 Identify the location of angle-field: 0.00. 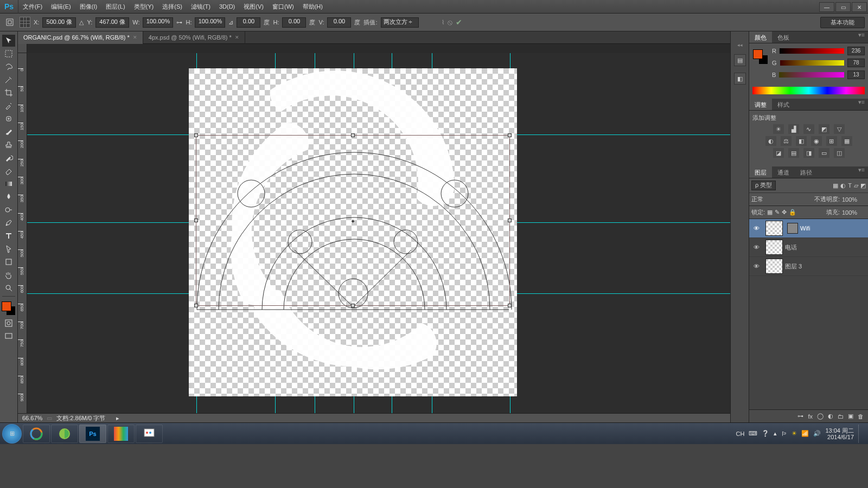
(248, 23).